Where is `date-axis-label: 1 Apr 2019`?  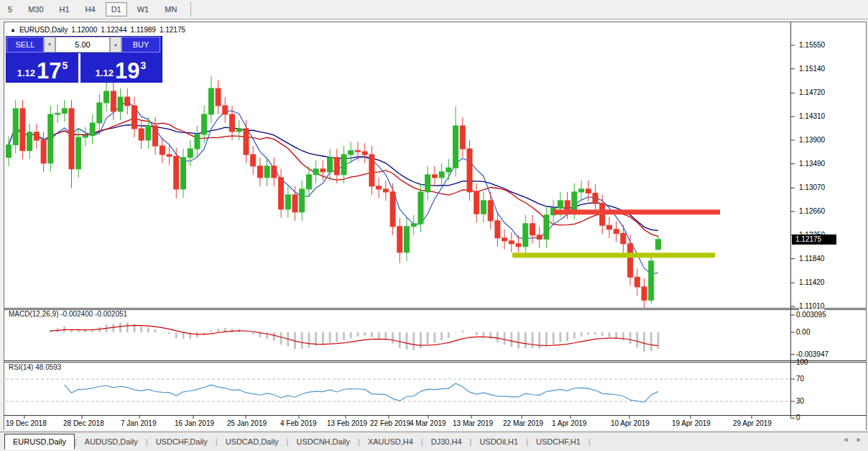
date-axis-label: 1 Apr 2019 is located at coordinates (569, 423).